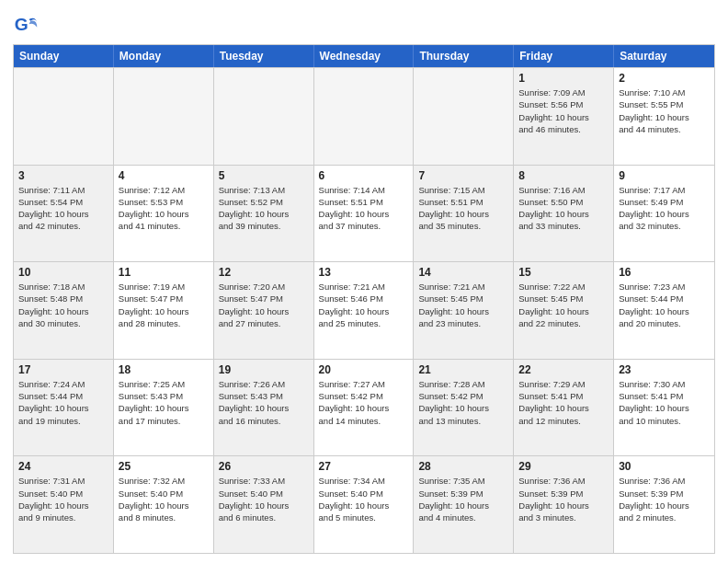 The height and width of the screenshot is (563, 728). I want to click on calendar-cell: 18Sunrise: 7:25 AM Sunset: 5:43 PM Dayli…, so click(164, 408).